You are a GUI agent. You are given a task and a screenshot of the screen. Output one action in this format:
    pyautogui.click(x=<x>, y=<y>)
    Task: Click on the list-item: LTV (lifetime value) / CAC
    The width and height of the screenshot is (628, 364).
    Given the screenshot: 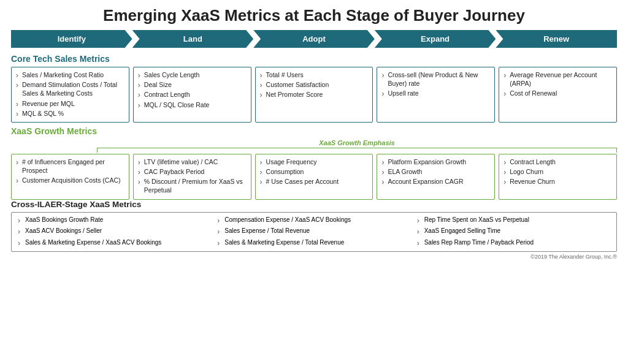 What is the action you would take?
    pyautogui.click(x=193, y=162)
    